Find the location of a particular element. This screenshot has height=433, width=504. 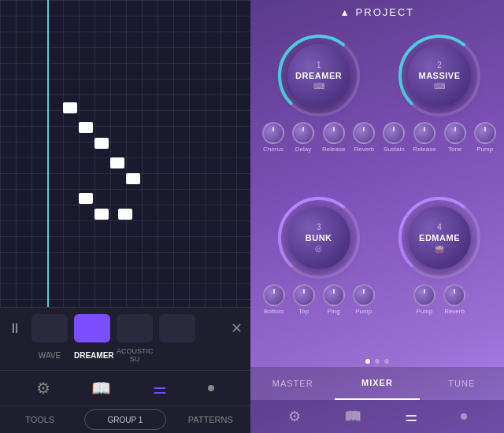

tab-group1: GROUP 1 is located at coordinates (124, 420).